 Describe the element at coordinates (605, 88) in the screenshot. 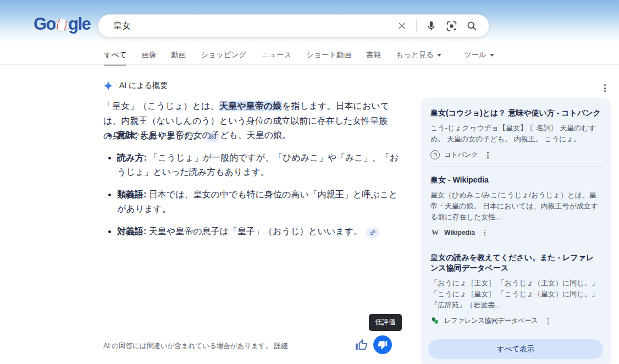

I see `ai-overview-menu-icon` at that location.